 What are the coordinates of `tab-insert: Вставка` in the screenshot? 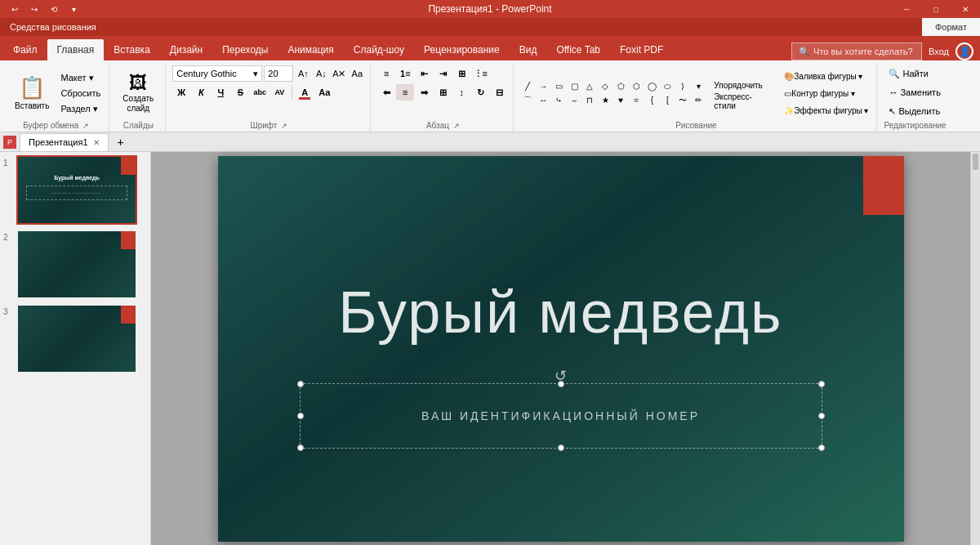 It's located at (132, 50).